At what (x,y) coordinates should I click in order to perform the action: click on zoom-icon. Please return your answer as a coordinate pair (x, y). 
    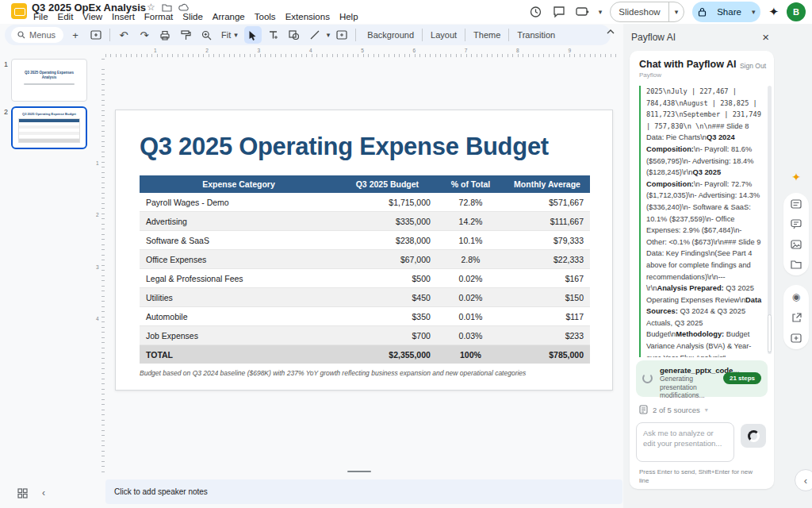
    Looking at the image, I should click on (206, 35).